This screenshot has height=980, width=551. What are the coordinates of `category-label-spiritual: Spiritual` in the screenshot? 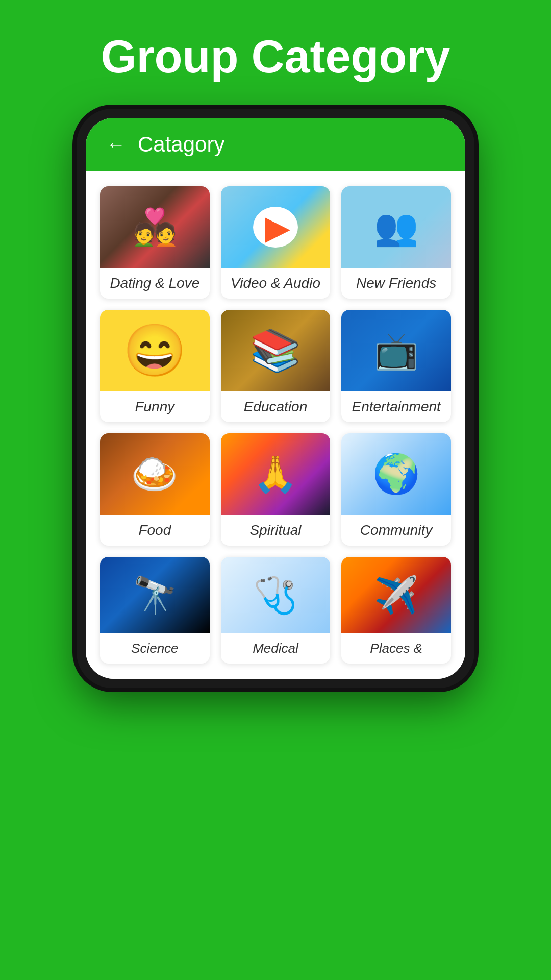 It's located at (276, 530).